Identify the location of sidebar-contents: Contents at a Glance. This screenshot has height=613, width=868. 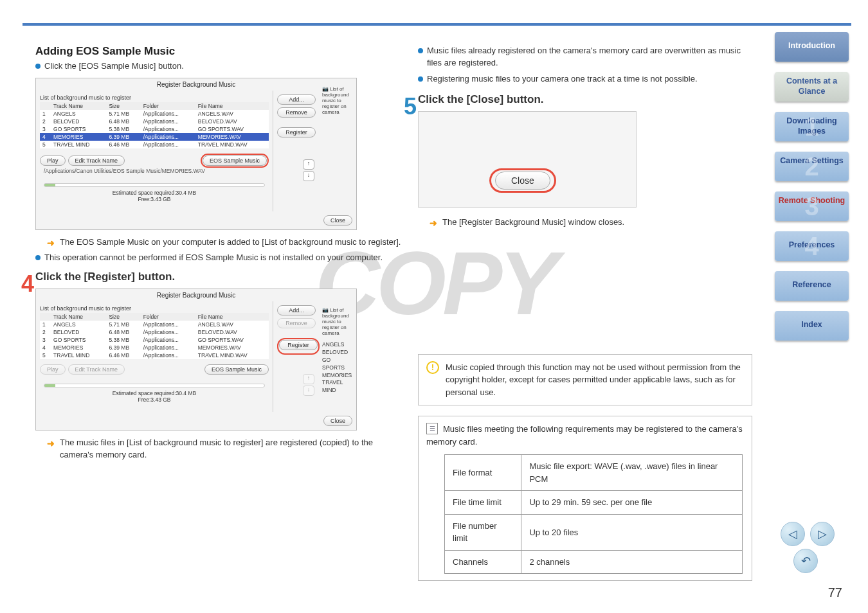
(811, 87).